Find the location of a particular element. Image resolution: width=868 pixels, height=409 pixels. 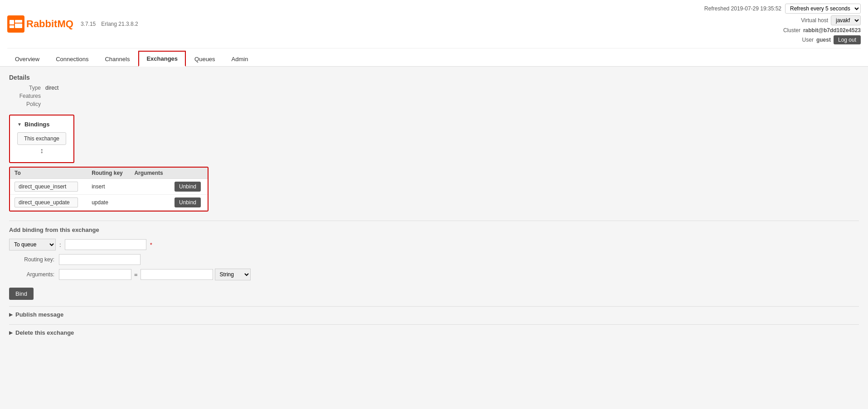

bindings-table-container: To Routing key Arguments direct_queue_in… is located at coordinates (109, 189).